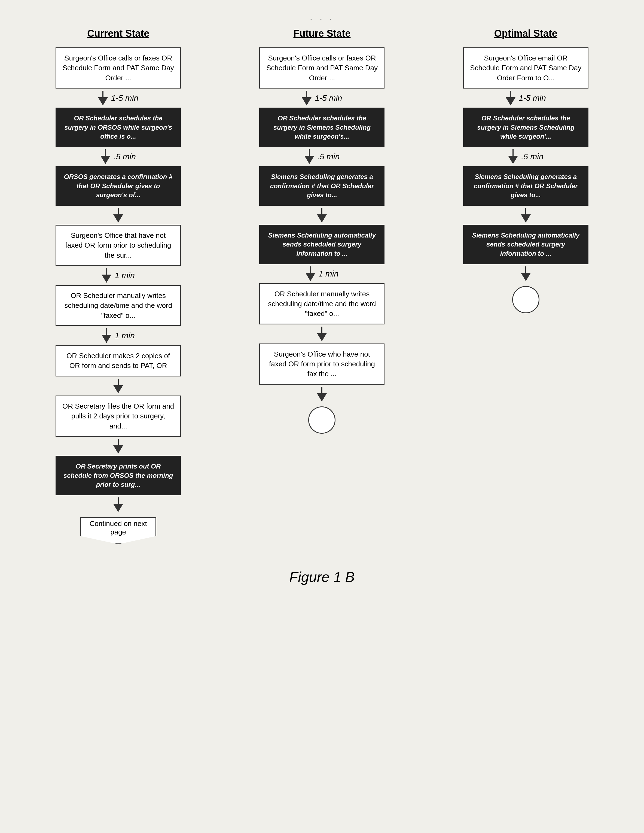 This screenshot has height=833, width=644. What do you see at coordinates (322, 244) in the screenshot?
I see `c2-box4: Siemens Scheduling automatically sends s…` at bounding box center [322, 244].